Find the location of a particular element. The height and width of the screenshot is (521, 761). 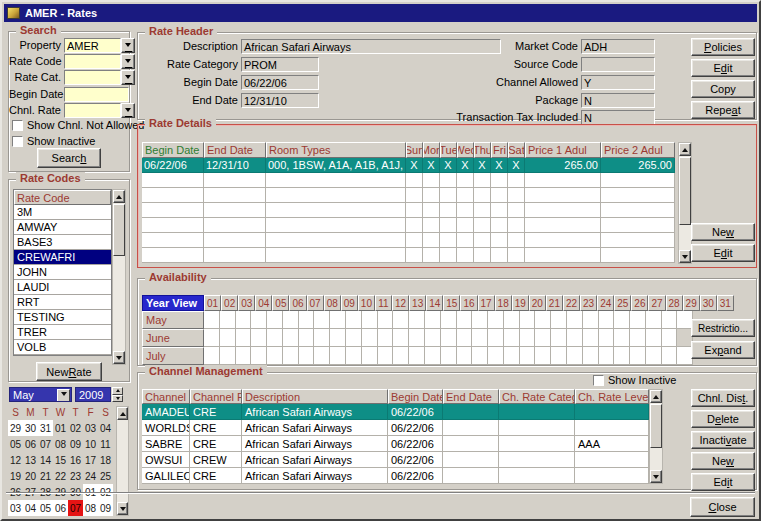

expand-button: Expand is located at coordinates (723, 350).